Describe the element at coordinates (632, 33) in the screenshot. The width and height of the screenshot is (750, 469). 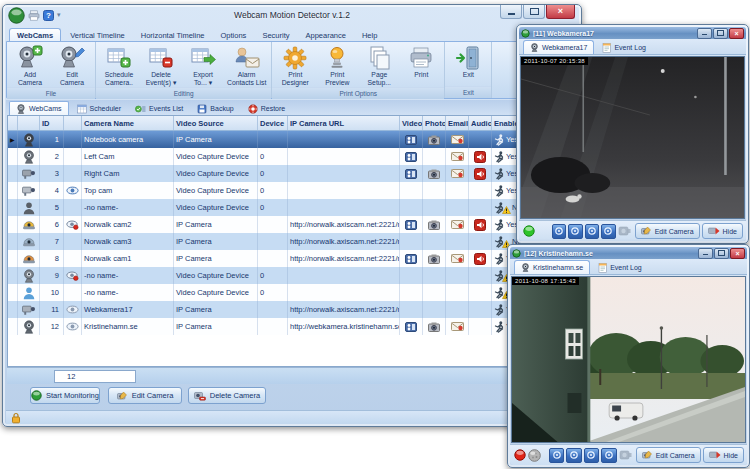
I see `camera-window-title-bar: [11] Webkamera17 ×` at that location.